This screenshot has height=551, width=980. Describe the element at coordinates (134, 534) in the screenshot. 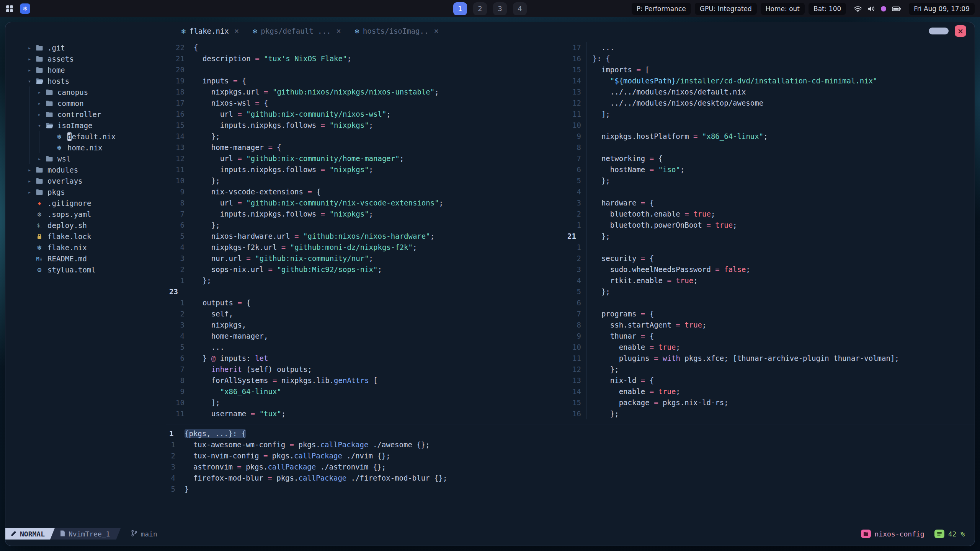

I see `branch-icon` at that location.